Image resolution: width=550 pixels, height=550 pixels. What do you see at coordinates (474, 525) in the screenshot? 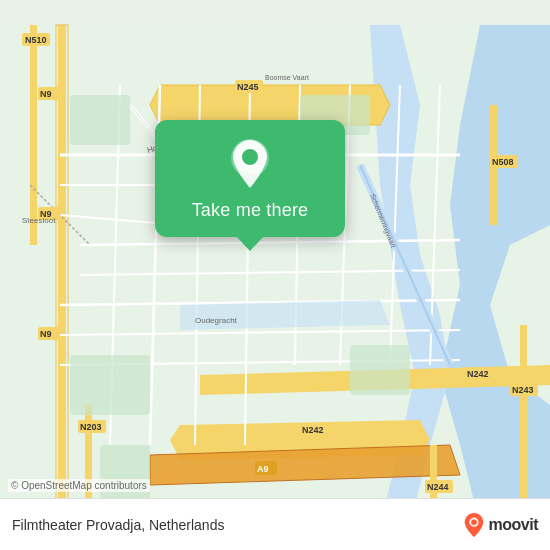
I see `moovit-pin-icon` at bounding box center [474, 525].